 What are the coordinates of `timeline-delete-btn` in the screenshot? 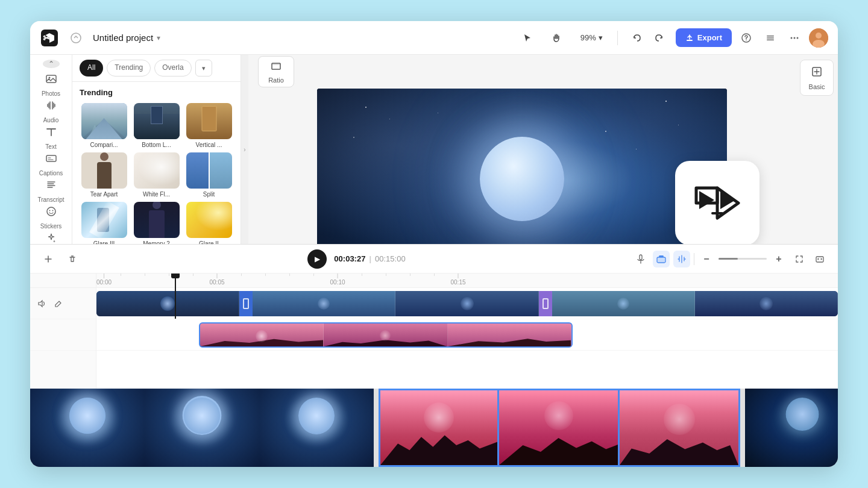 It's located at (72, 259).